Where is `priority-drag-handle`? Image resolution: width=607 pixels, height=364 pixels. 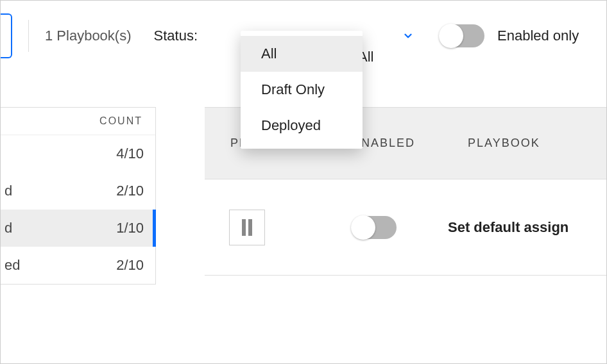 priority-drag-handle is located at coordinates (247, 228).